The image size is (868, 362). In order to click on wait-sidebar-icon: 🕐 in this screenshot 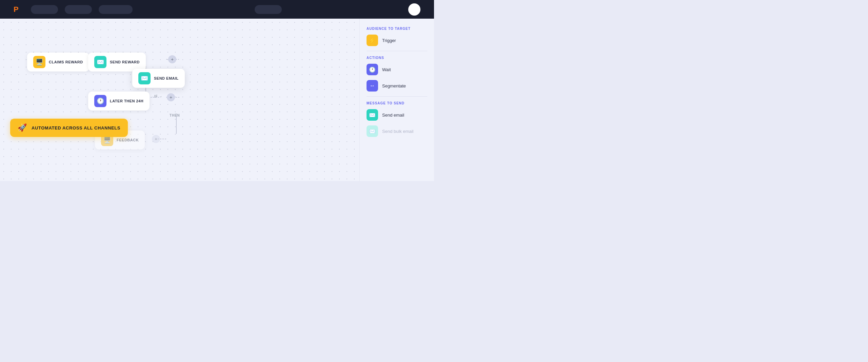, I will do `click(372, 69)`.